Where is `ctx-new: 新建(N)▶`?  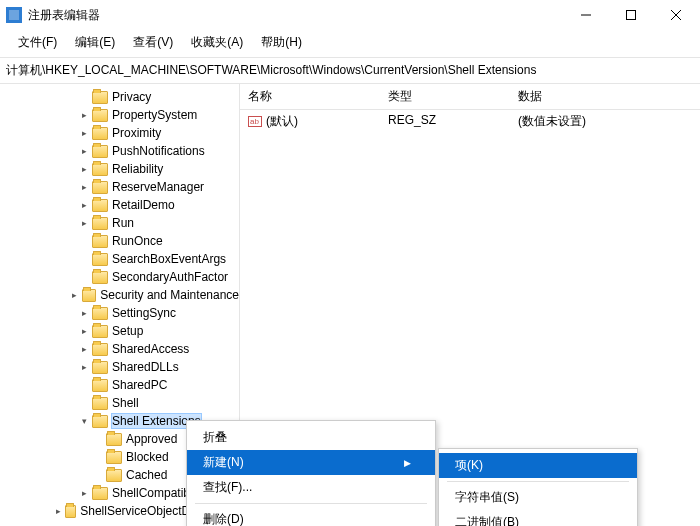 ctx-new: 新建(N)▶ is located at coordinates (311, 462).